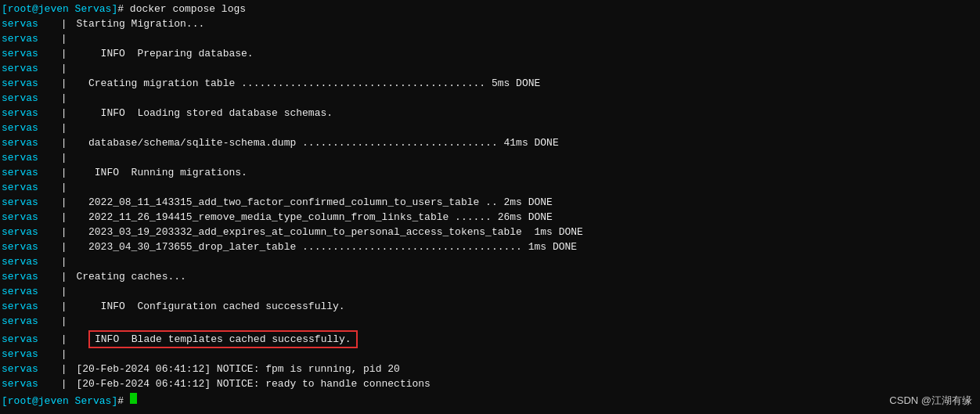 Image resolution: width=980 pixels, height=414 pixels. Describe the element at coordinates (59, 9) in the screenshot. I see `prompt-user: [root@jeven Servas]` at that location.